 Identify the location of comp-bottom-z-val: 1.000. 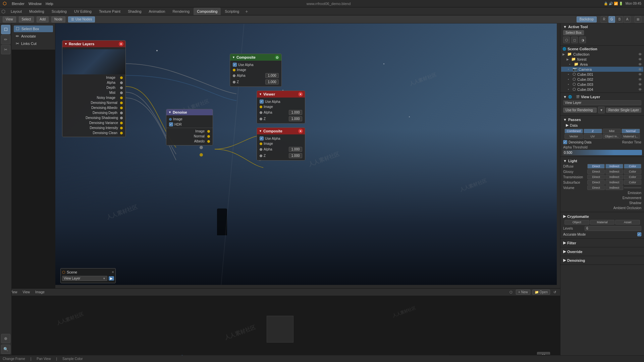
(296, 156).